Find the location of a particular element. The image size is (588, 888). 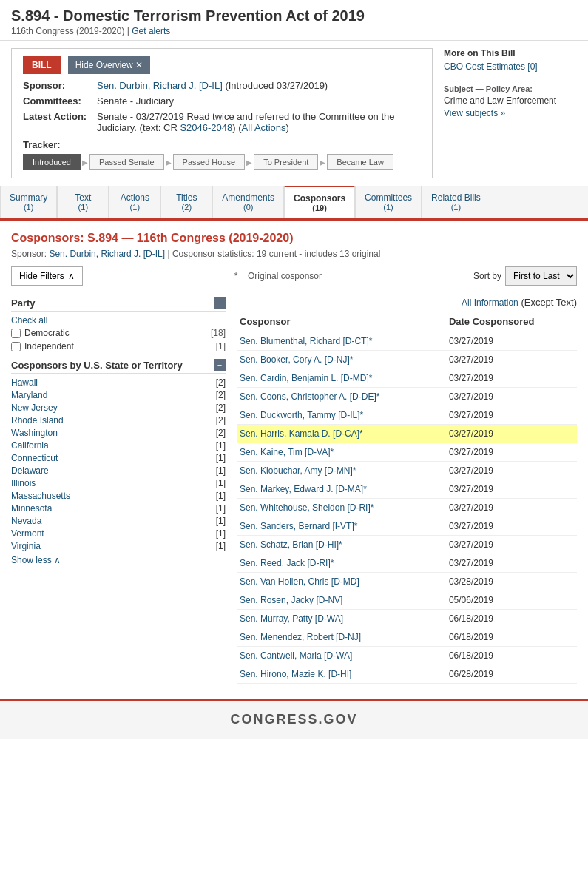

cosponsor-link: Sen. Hirono, Mazie K. [D-HI] is located at coordinates (296, 674).